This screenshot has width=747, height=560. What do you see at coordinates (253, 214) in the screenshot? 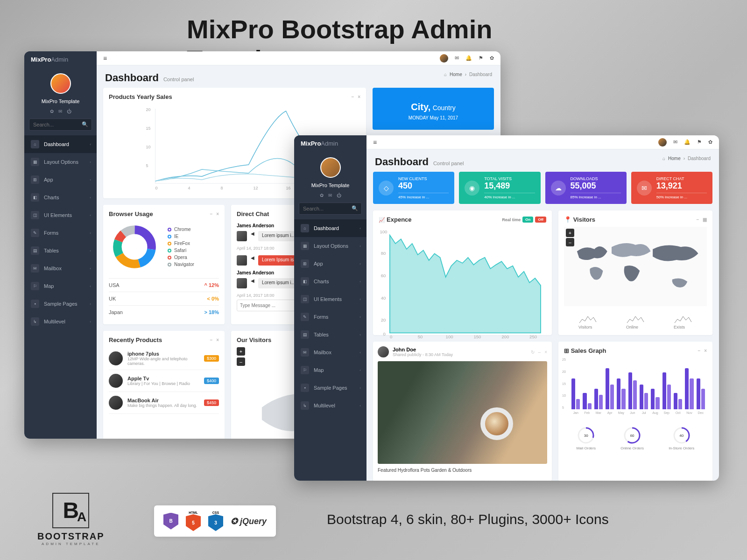
I see `chat-title: Direct Chat` at bounding box center [253, 214].